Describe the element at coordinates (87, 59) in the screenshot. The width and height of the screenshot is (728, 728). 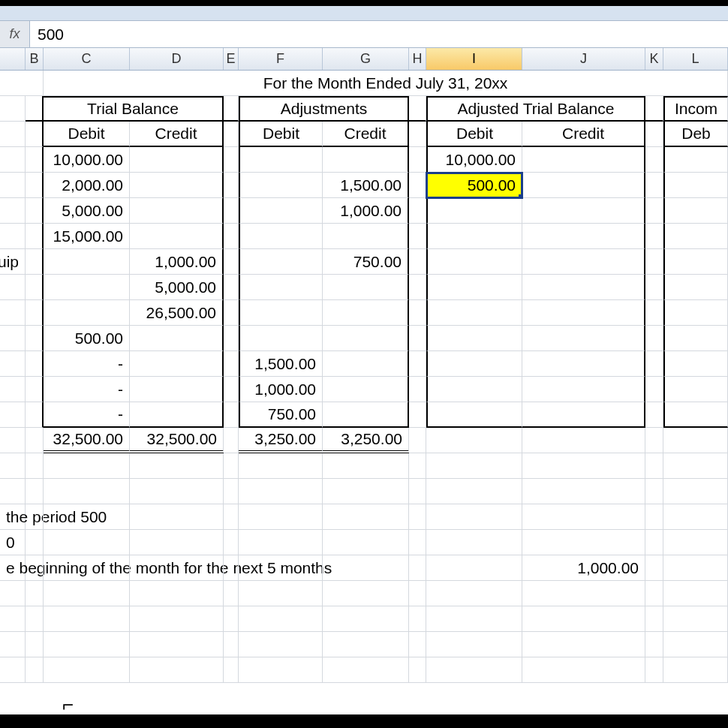
I see `col-header-c: C` at that location.